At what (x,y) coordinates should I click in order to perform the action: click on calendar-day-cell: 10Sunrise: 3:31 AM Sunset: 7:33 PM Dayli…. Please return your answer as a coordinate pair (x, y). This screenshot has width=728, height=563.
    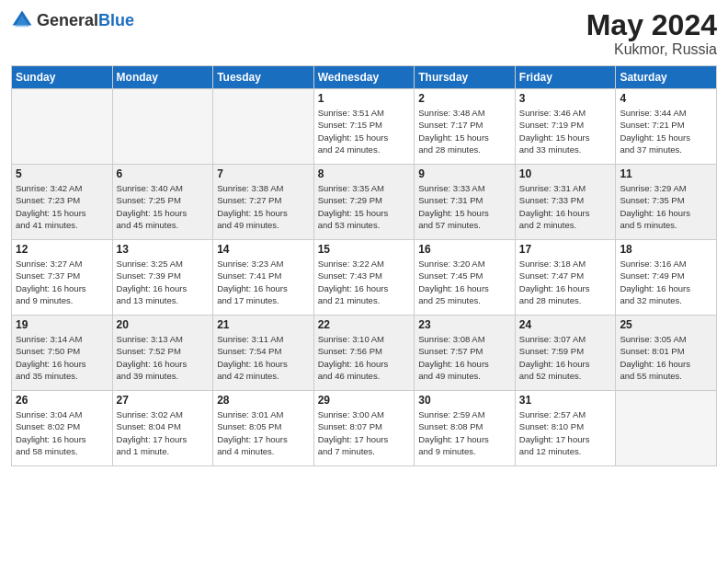
    Looking at the image, I should click on (565, 202).